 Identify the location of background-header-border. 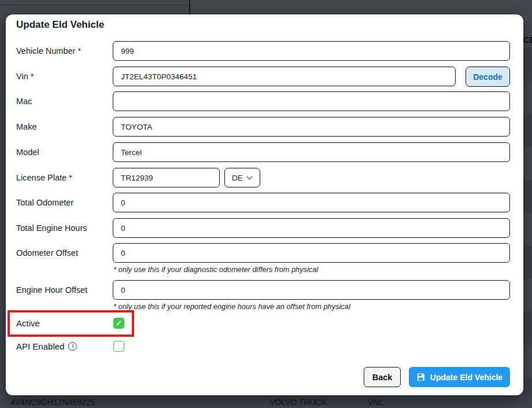
(95, 5).